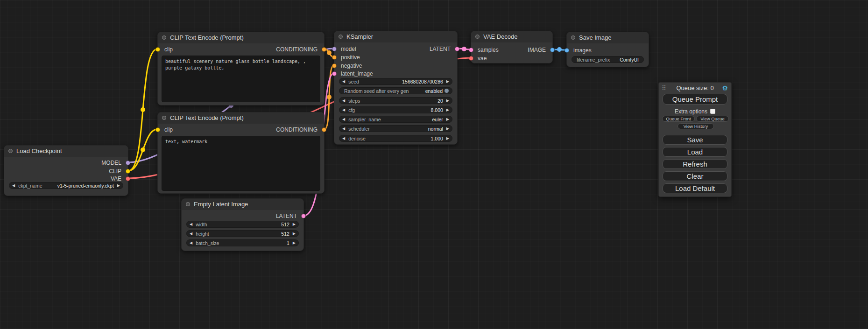 The width and height of the screenshot is (868, 329). I want to click on node-save-image: Save Image images filename_prefix ComfyU…, so click(608, 49).